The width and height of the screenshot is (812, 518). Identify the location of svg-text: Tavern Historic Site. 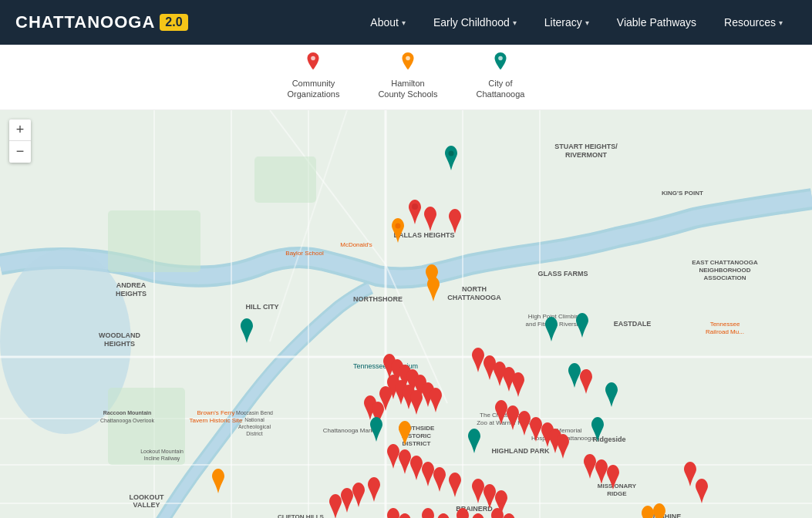
(216, 421).